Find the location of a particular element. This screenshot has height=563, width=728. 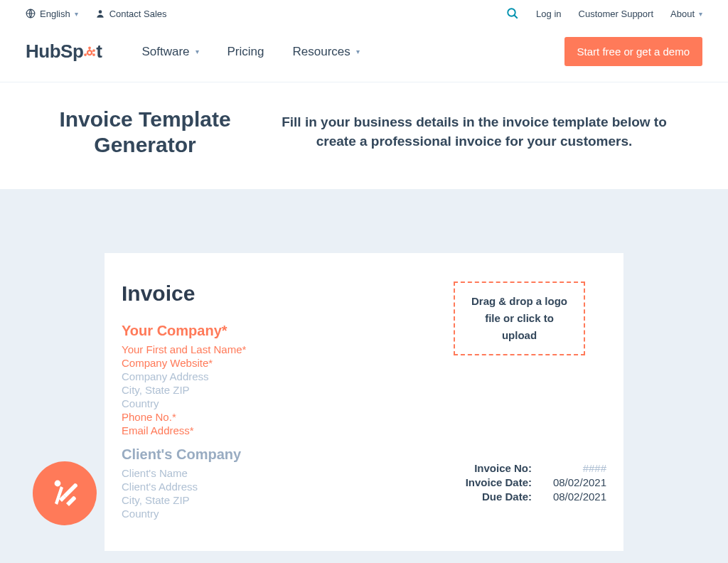

client-company-input: Client's Company is located at coordinates (183, 455).